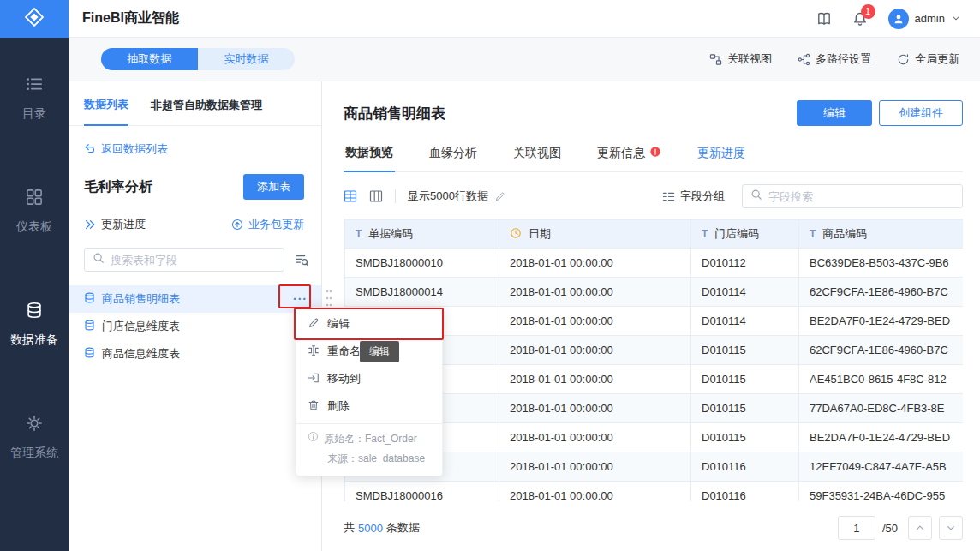 This screenshot has width=980, height=551. I want to click on relation-view-link: 关联视图, so click(740, 59).